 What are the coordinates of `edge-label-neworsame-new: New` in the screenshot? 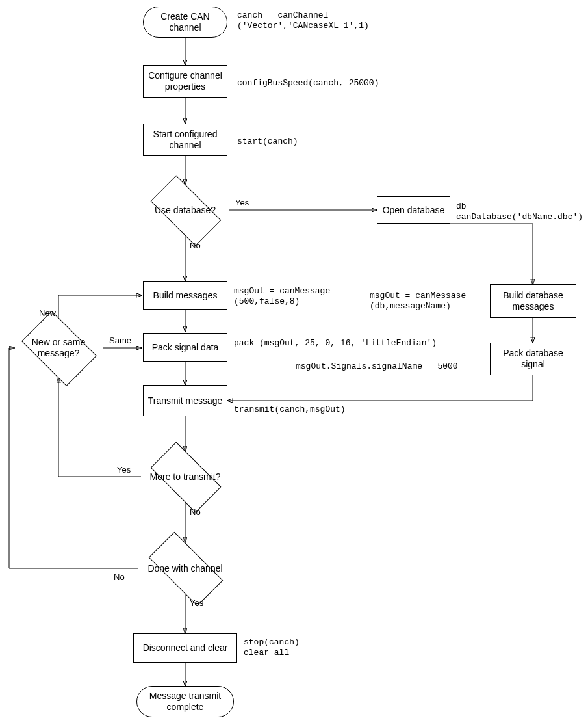 It's located at (47, 313).